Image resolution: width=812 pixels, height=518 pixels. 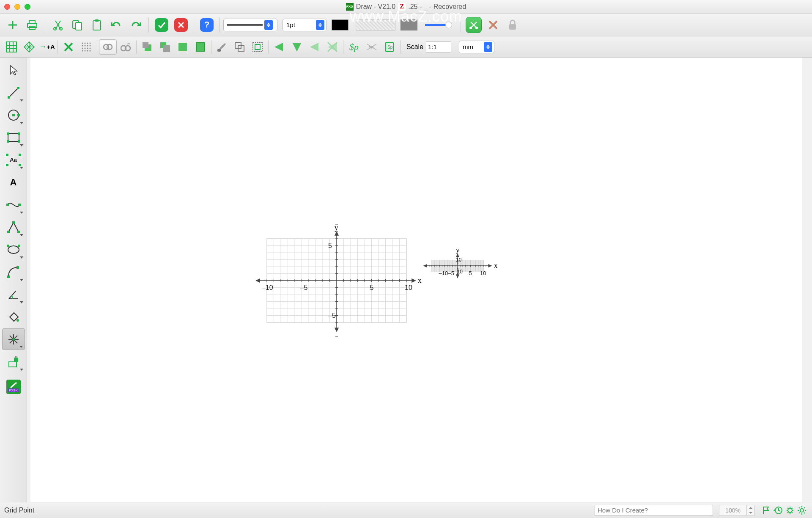 I want to click on bug-icon, so click(x=790, y=510).